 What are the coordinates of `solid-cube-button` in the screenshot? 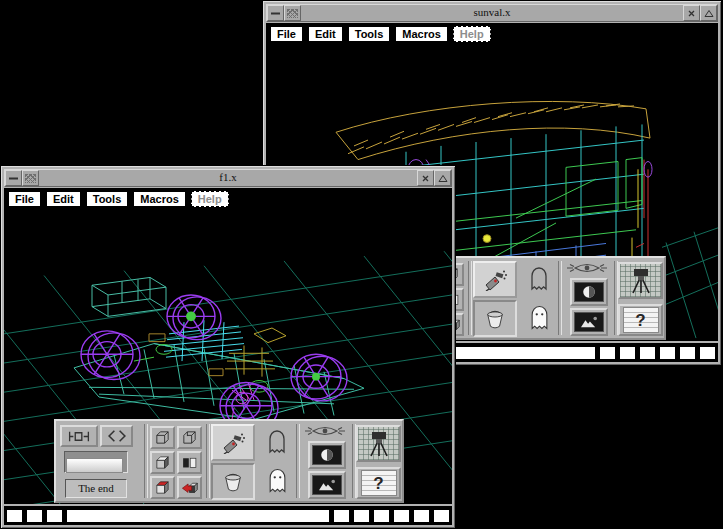 It's located at (162, 462).